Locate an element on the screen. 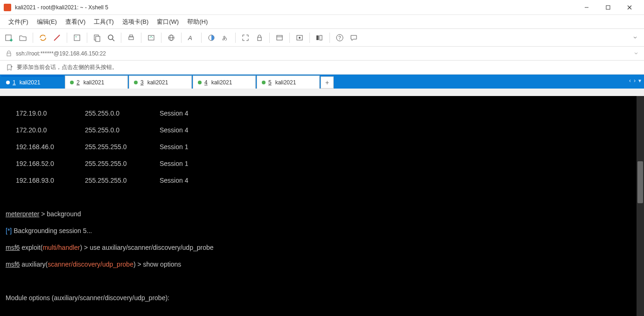 Image resolution: width=644 pixels, height=316 pixels. compose-icon is located at coordinates (300, 38).